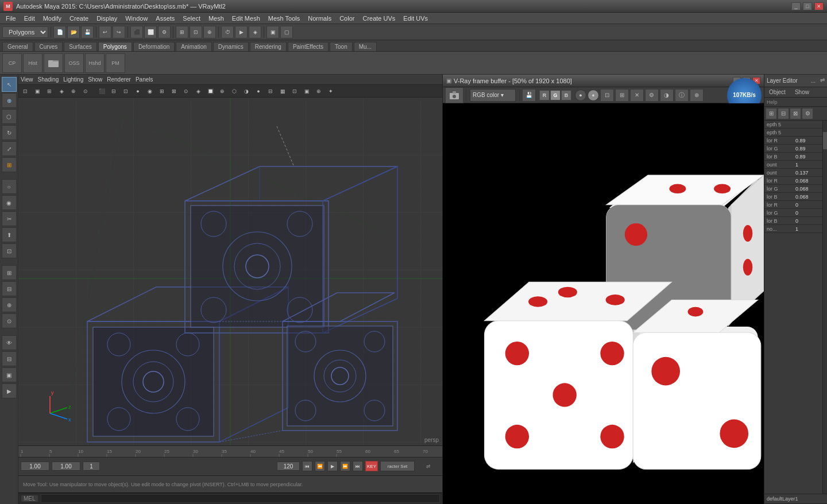  What do you see at coordinates (137, 18) in the screenshot?
I see `menu-window: Window` at bounding box center [137, 18].